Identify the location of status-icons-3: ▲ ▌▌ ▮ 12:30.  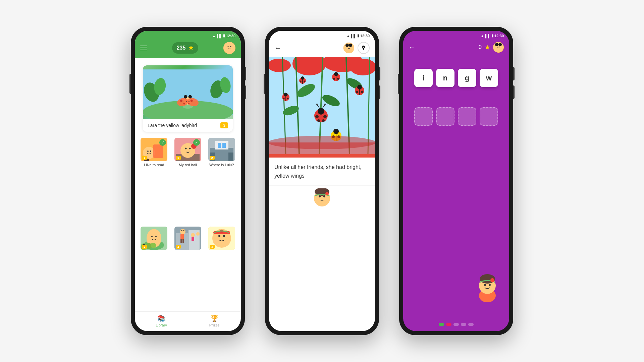
(492, 36).